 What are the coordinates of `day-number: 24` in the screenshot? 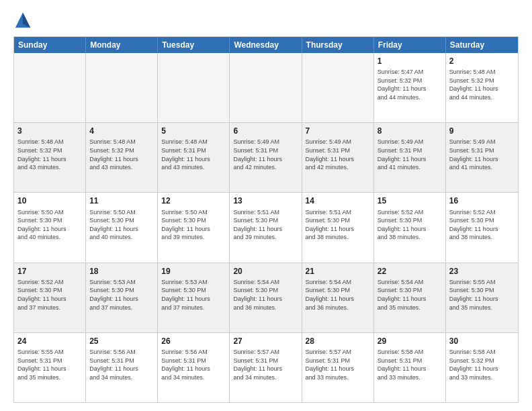 It's located at (50, 341).